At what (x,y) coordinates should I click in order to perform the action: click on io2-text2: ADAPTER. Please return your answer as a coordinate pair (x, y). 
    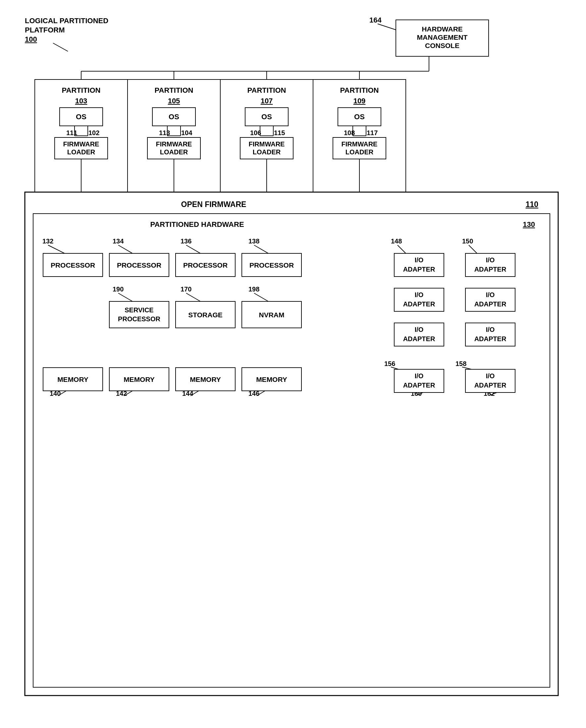
    Looking at the image, I should click on (490, 269).